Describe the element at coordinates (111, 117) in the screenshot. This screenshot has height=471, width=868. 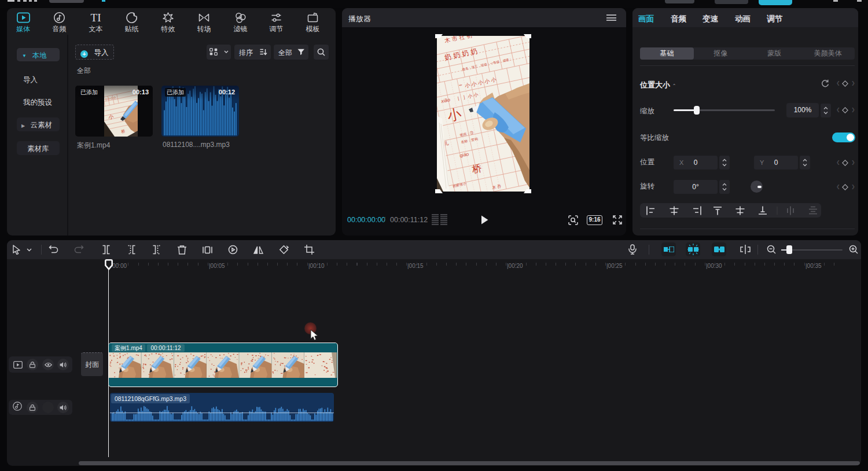
I see `svg-text: 小` at that location.